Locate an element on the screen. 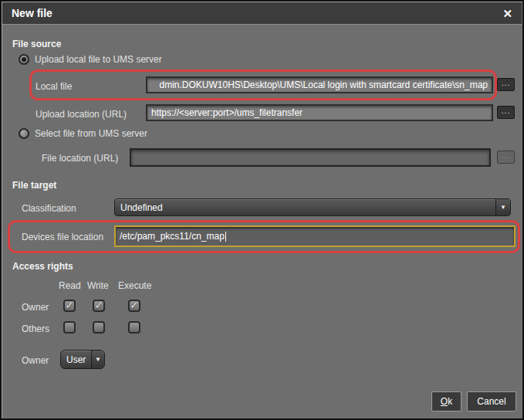  file-location-browse-button: ... is located at coordinates (506, 158).